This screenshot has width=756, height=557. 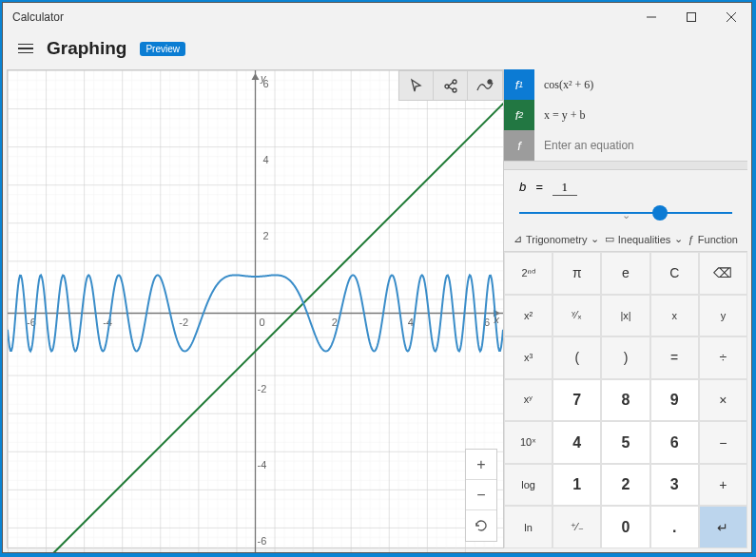 I want to click on key-y: y, so click(x=723, y=316).